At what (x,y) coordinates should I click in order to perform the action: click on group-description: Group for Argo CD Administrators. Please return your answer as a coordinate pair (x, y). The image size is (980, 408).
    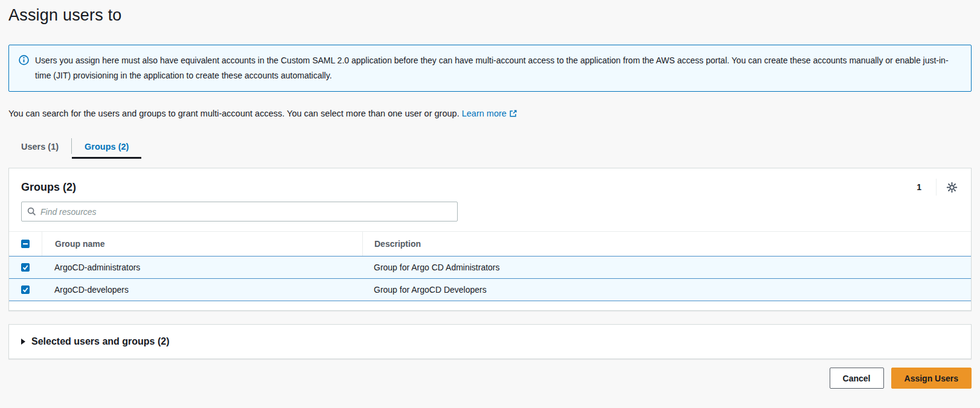
    Looking at the image, I should click on (667, 267).